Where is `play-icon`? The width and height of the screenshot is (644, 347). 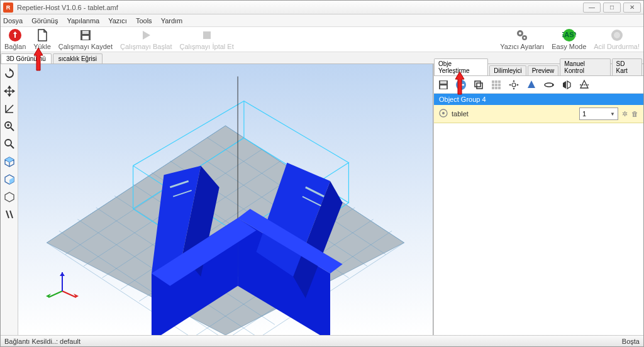
play-icon is located at coordinates (146, 35).